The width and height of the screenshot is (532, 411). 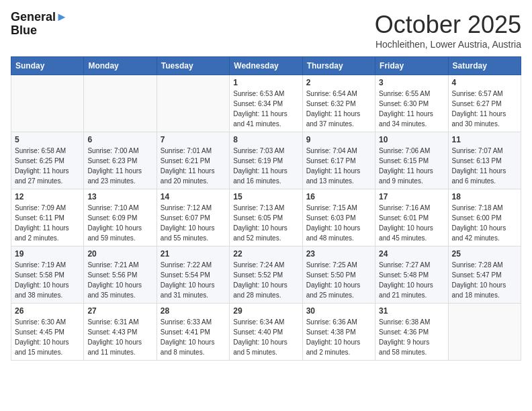 I want to click on day-number: 24, so click(x=411, y=254).